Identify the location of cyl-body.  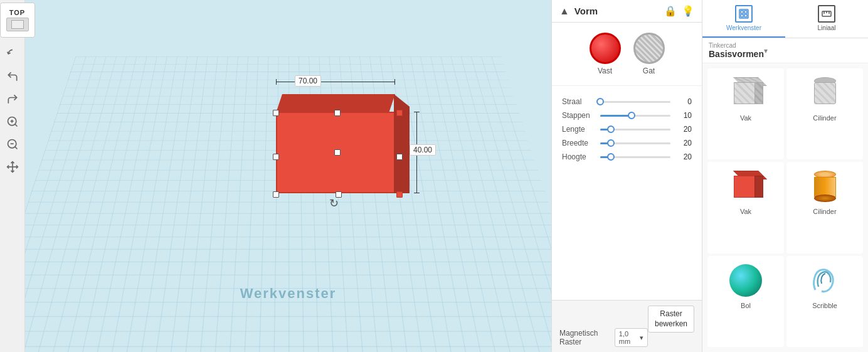
(825, 93).